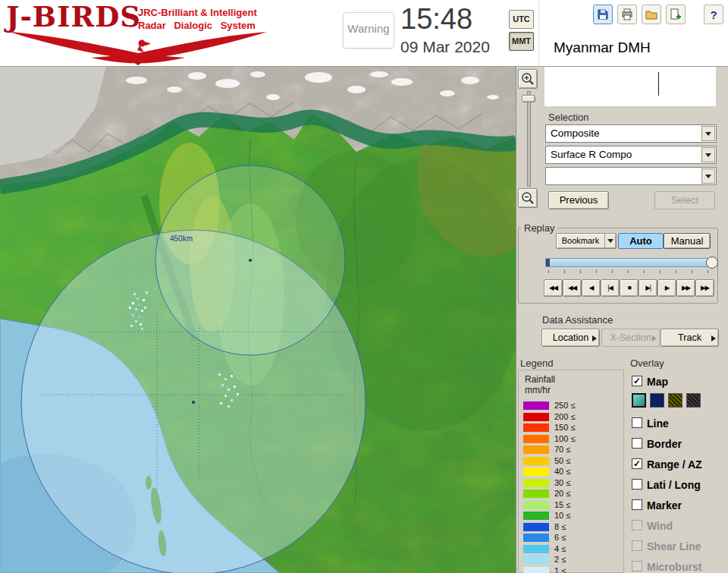  Describe the element at coordinates (522, 20) in the screenshot. I see `utc-toggle-button: UTC` at that location.